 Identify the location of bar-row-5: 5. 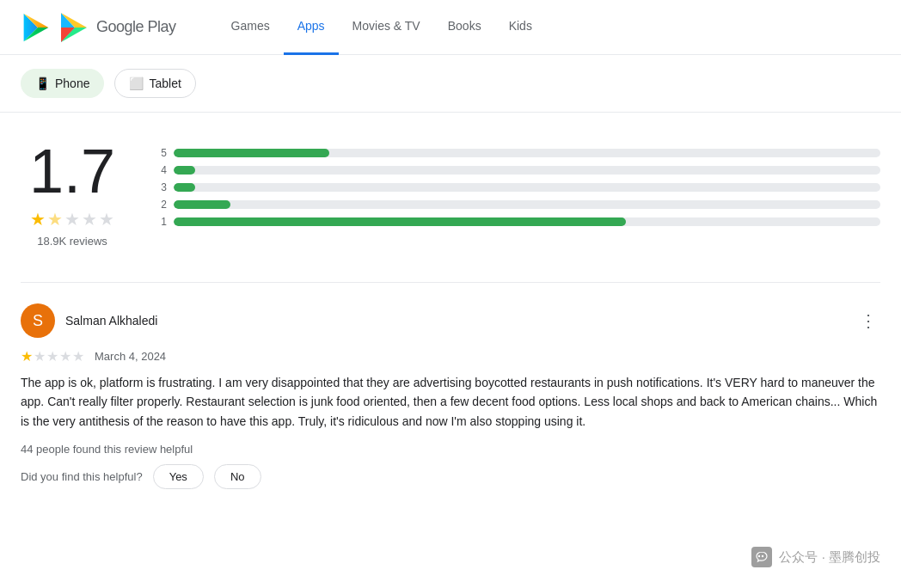
(519, 153).